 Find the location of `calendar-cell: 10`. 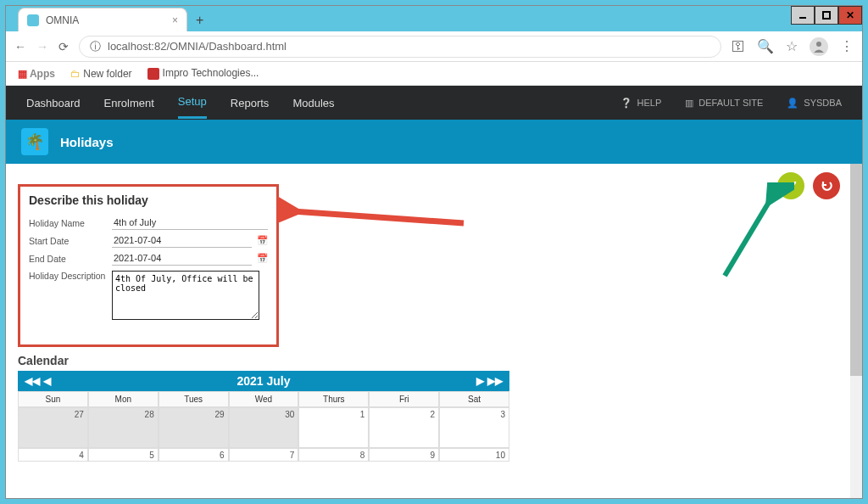

calendar-cell: 10 is located at coordinates (475, 455).